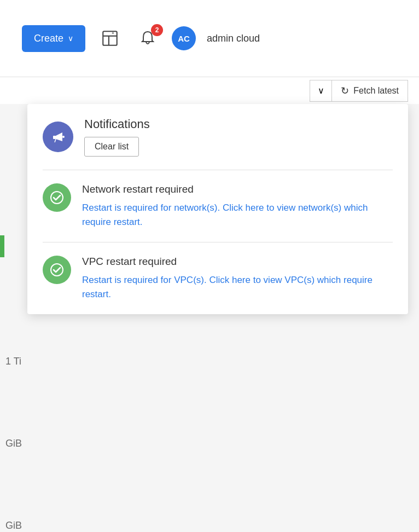 This screenshot has width=419, height=532. What do you see at coordinates (49, 38) in the screenshot?
I see `create-label: Create` at bounding box center [49, 38].